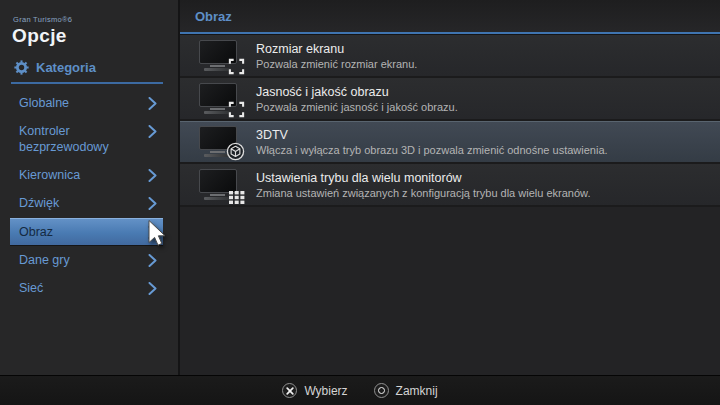 The image size is (720, 405). I want to click on sidebar-item-obraz: Obraz, so click(86, 232).